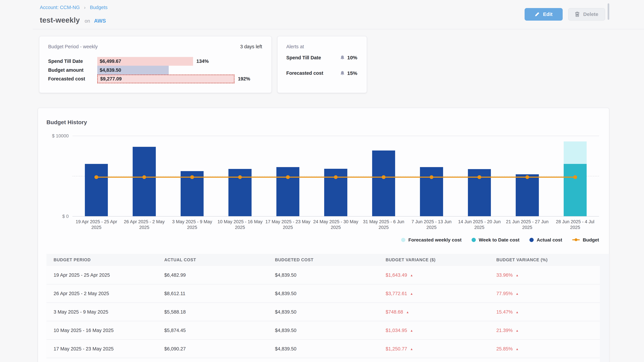 This screenshot has height=362, width=644. I want to click on cell-budget-variance-pct: 15.47%▲, so click(544, 312).